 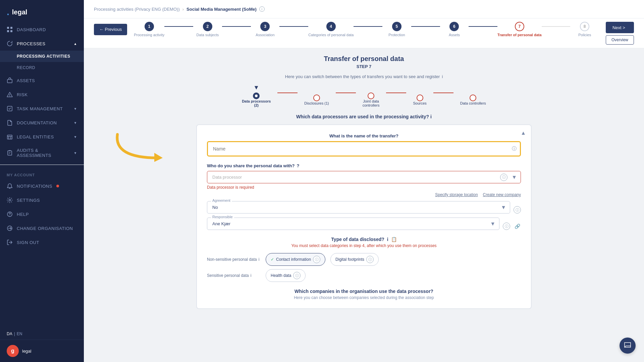 I want to click on step-4: 4 Categories of personal data, so click(x=331, y=29).